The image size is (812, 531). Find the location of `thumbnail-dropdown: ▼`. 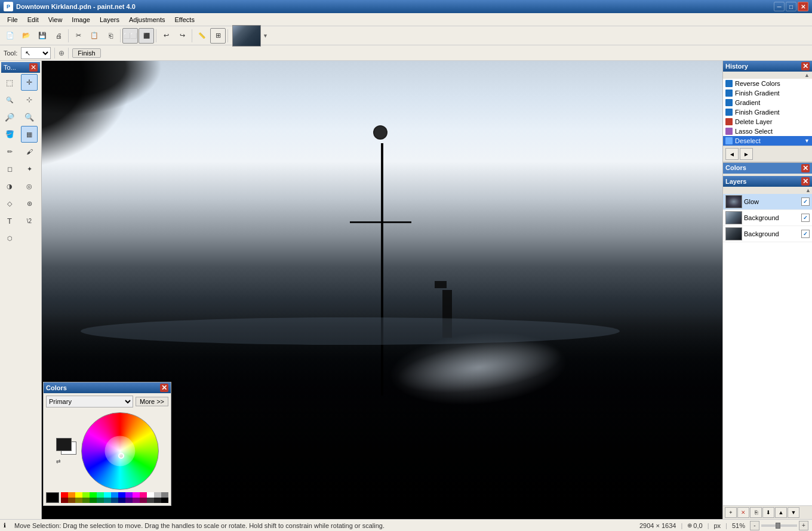

thumbnail-dropdown: ▼ is located at coordinates (265, 36).